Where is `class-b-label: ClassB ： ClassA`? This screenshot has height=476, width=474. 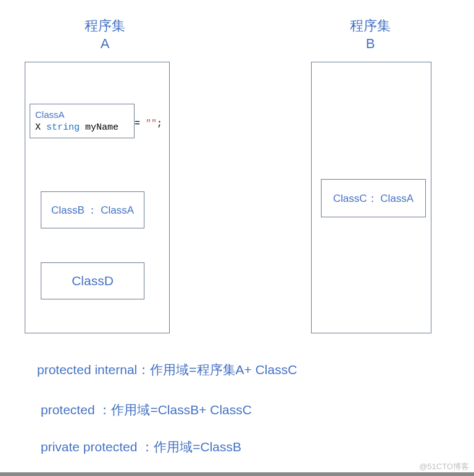
class-b-label: ClassB ： ClassA is located at coordinates (93, 210).